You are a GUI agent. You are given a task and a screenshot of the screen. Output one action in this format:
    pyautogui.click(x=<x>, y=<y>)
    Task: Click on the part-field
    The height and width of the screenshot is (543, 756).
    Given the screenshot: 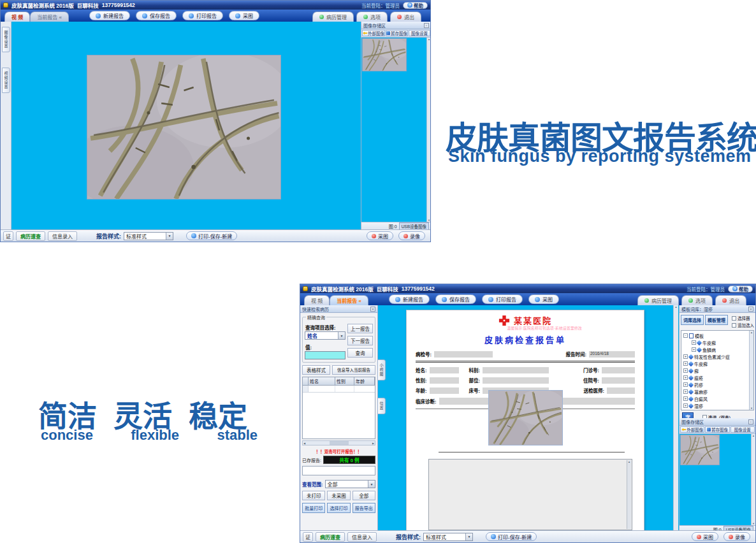 What is the action you would take?
    pyautogui.click(x=516, y=380)
    